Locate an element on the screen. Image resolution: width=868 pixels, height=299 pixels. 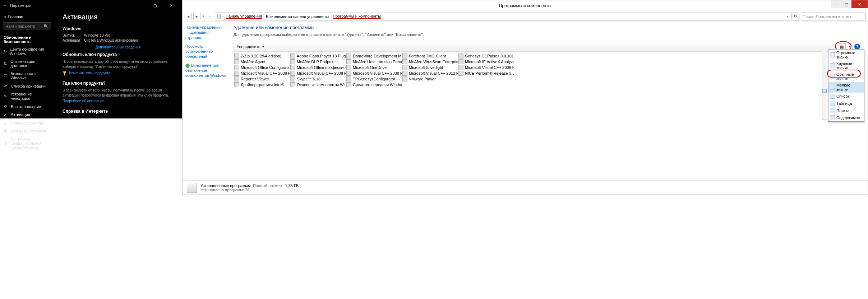
program-name: Adobe Flash Player 13 Plugin is located at coordinates (321, 56).